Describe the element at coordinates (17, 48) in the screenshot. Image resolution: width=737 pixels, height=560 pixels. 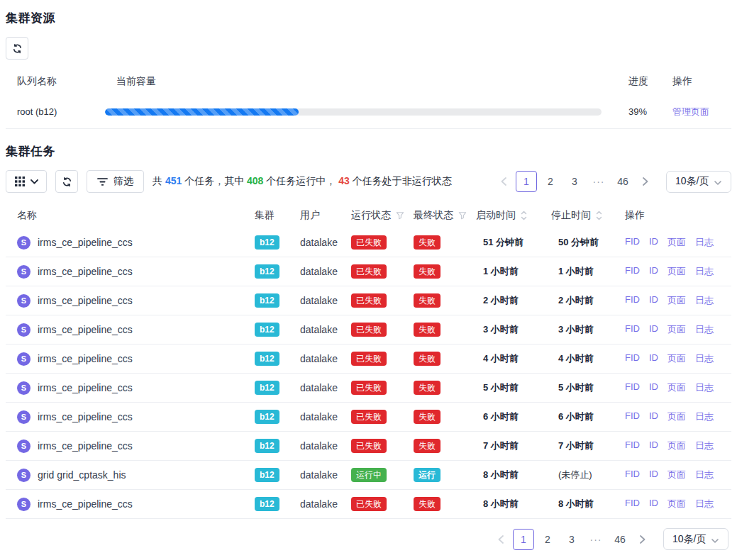
I see `resources-refresh-button` at that location.